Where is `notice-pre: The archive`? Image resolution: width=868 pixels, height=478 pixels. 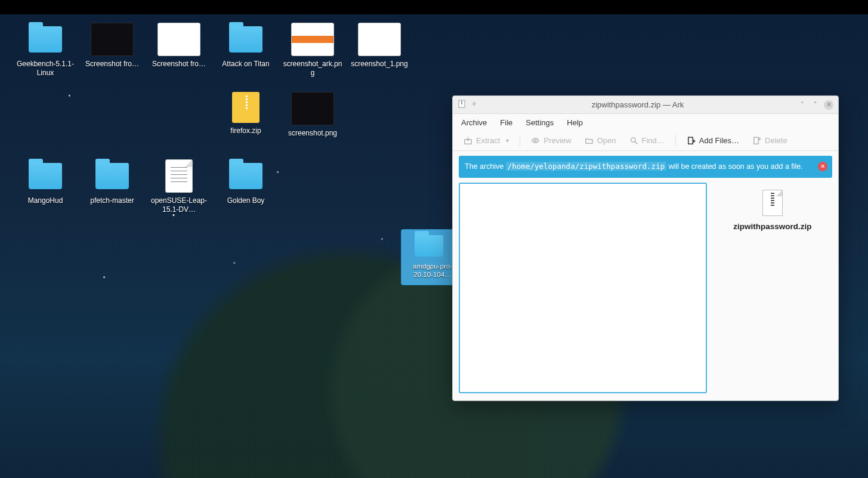 notice-pre: The archive is located at coordinates (486, 166).